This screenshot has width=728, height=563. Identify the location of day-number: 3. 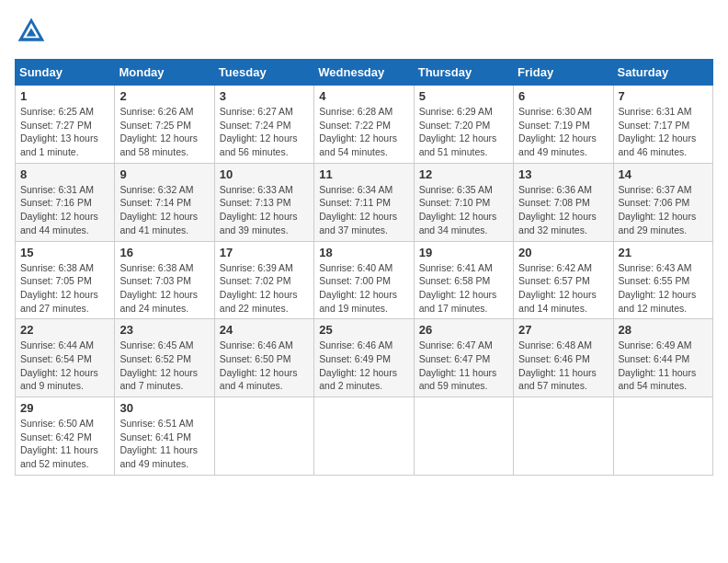
(265, 96).